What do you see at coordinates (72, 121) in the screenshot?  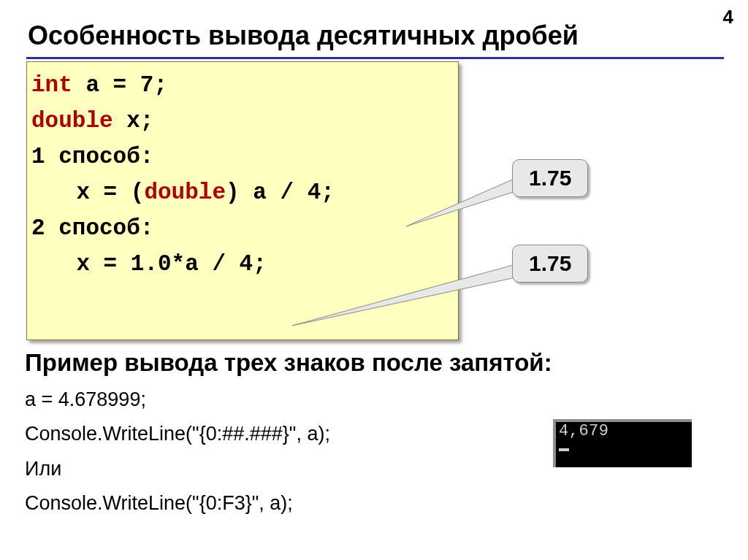 I see `keyword-double: double` at bounding box center [72, 121].